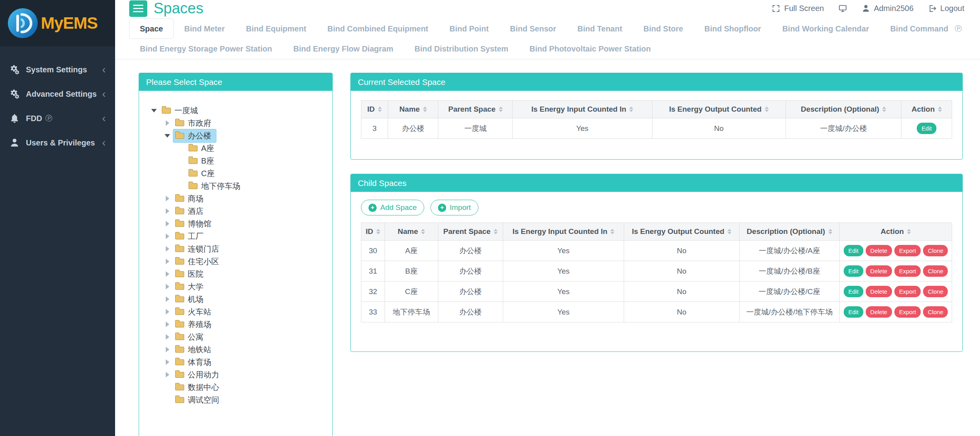  What do you see at coordinates (454, 208) in the screenshot?
I see `import-button: +Import` at bounding box center [454, 208].